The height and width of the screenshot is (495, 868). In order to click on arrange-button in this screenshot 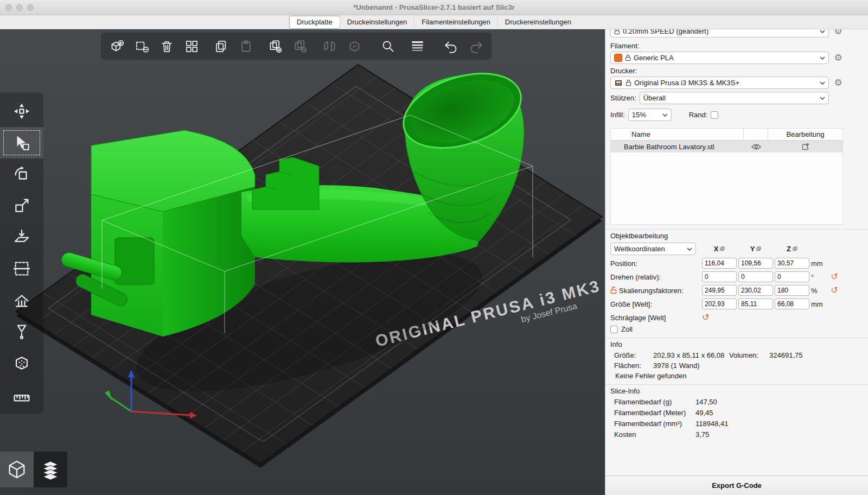, I will do `click(192, 46)`.